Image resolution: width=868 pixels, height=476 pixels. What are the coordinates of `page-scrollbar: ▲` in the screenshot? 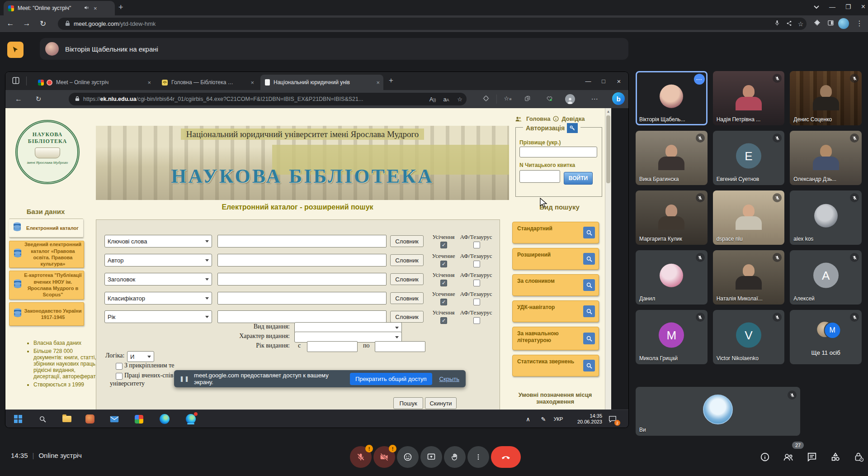 It's located at (608, 259).